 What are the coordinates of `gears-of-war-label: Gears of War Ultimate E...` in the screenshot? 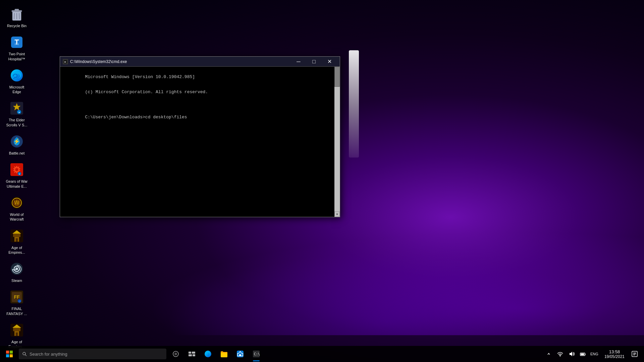 It's located at (17, 184).